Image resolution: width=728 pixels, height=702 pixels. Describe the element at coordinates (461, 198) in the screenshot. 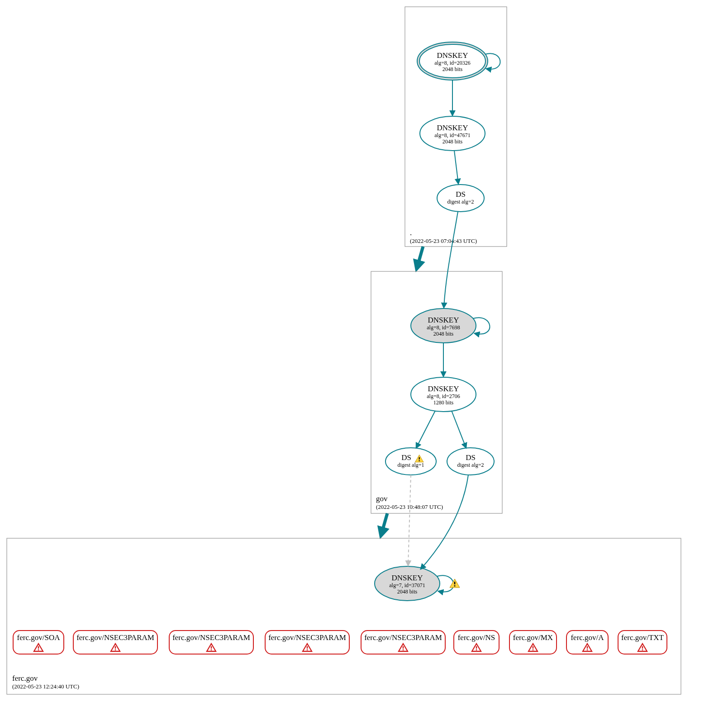

I see `node-root-ds: DS digest alg=2` at that location.